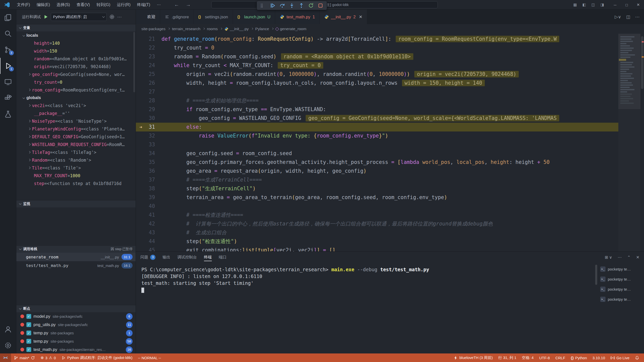 Image resolution: width=644 pixels, height=362 pixels. What do you see at coordinates (344, 17) in the screenshot?
I see `tab-__init__.py: __init__.py2✕` at bounding box center [344, 17].